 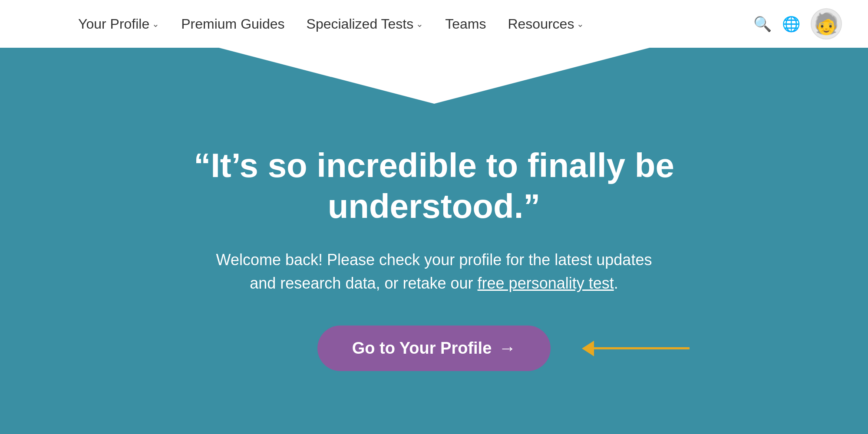 I want to click on nav-resources: Resources ⌄, so click(x=546, y=24).